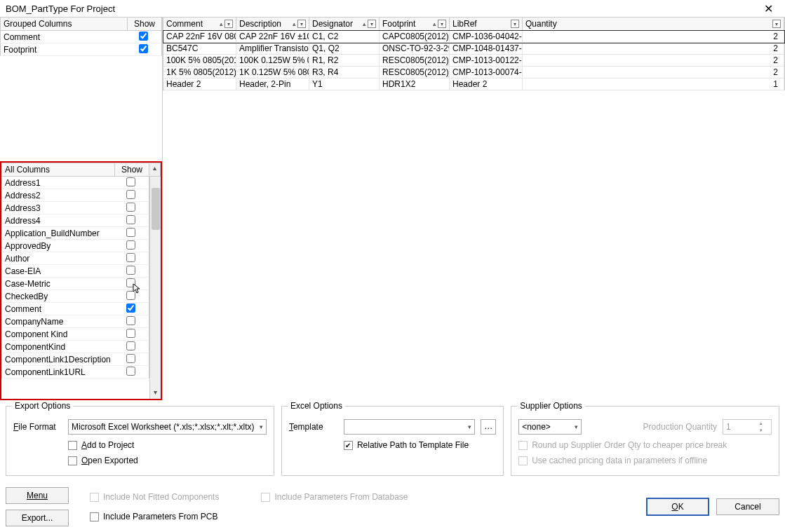  What do you see at coordinates (37, 518) in the screenshot?
I see `export-button: Export...` at bounding box center [37, 518].